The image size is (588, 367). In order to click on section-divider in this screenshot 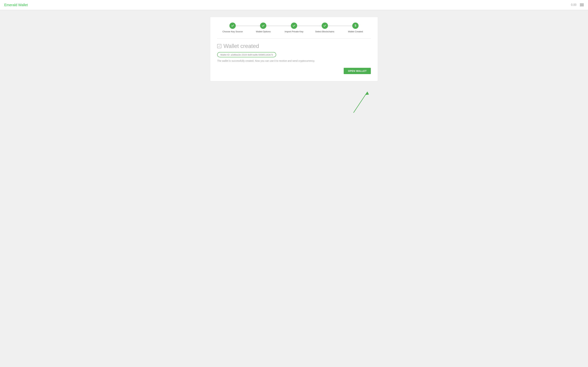, I will do `click(294, 38)`.